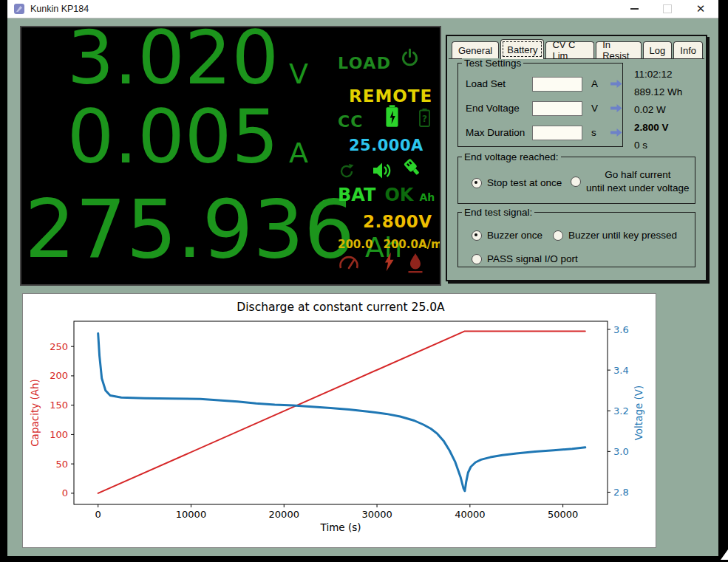 The height and width of the screenshot is (562, 728). What do you see at coordinates (191, 514) in the screenshot?
I see `x-tick-label: 10000` at bounding box center [191, 514].